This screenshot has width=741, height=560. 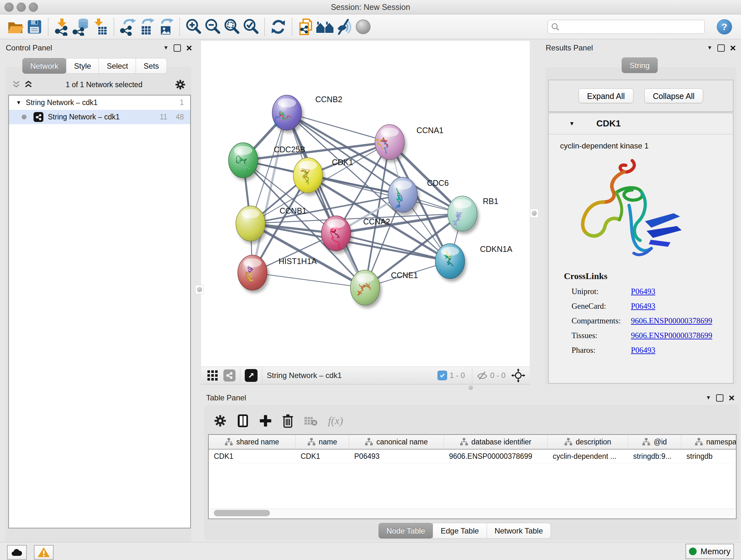 I want to click on grid-view-icon, so click(x=212, y=375).